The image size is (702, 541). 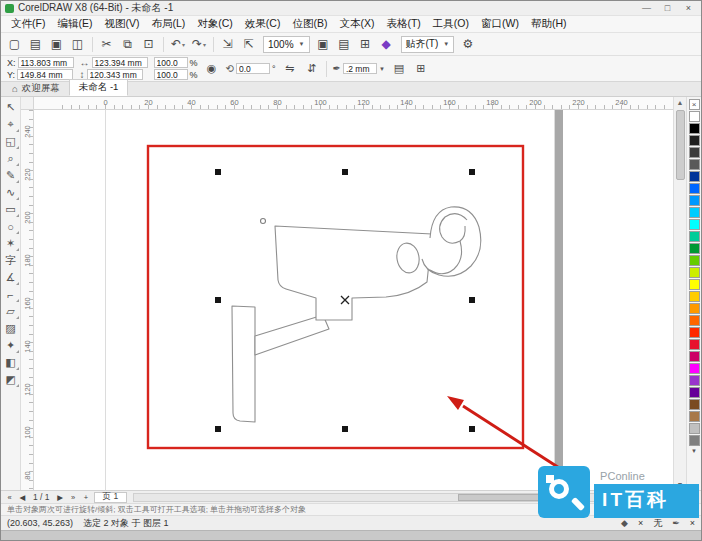 What do you see at coordinates (99, 88) in the screenshot?
I see `tab-document: 未命名 -1` at bounding box center [99, 88].